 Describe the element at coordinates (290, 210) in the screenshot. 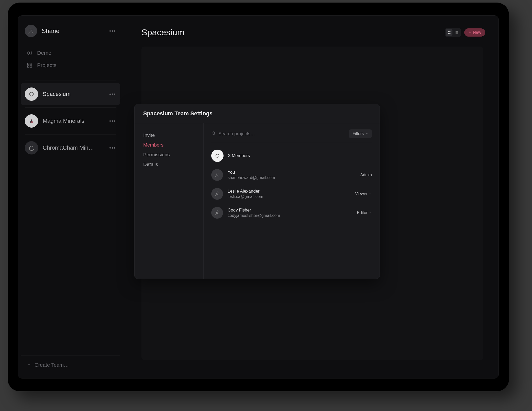

I see `member-name: Cody Fisher` at that location.